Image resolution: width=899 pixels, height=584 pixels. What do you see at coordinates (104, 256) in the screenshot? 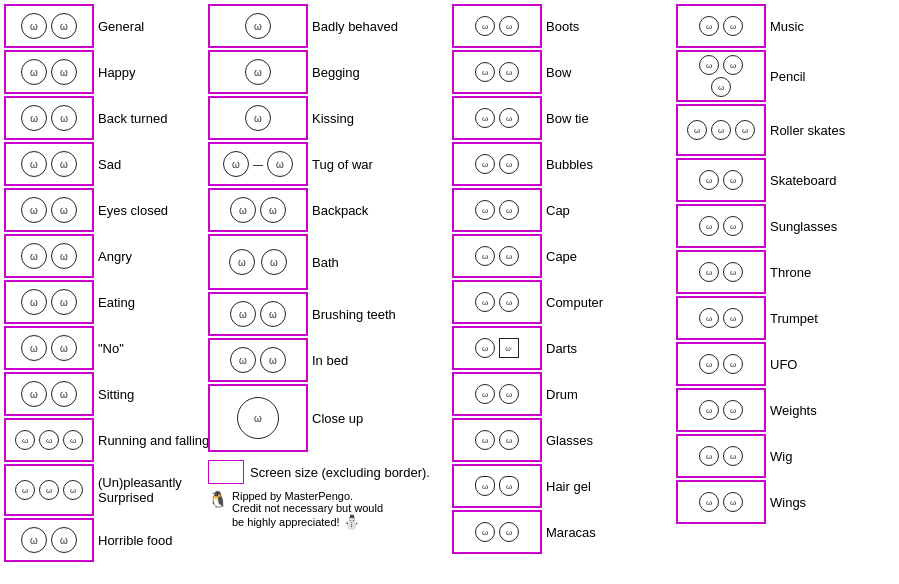
I see `row-angry: Angry` at bounding box center [104, 256].